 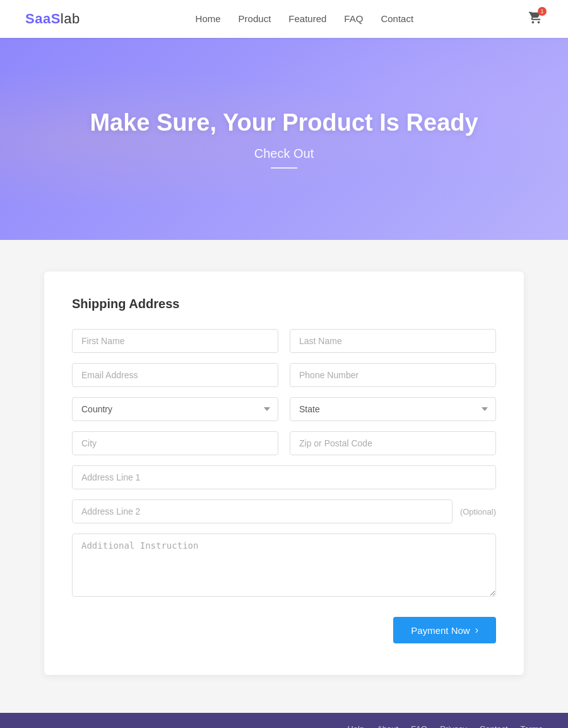 What do you see at coordinates (353, 19) in the screenshot?
I see `nav-item-faq: FAQ` at bounding box center [353, 19].